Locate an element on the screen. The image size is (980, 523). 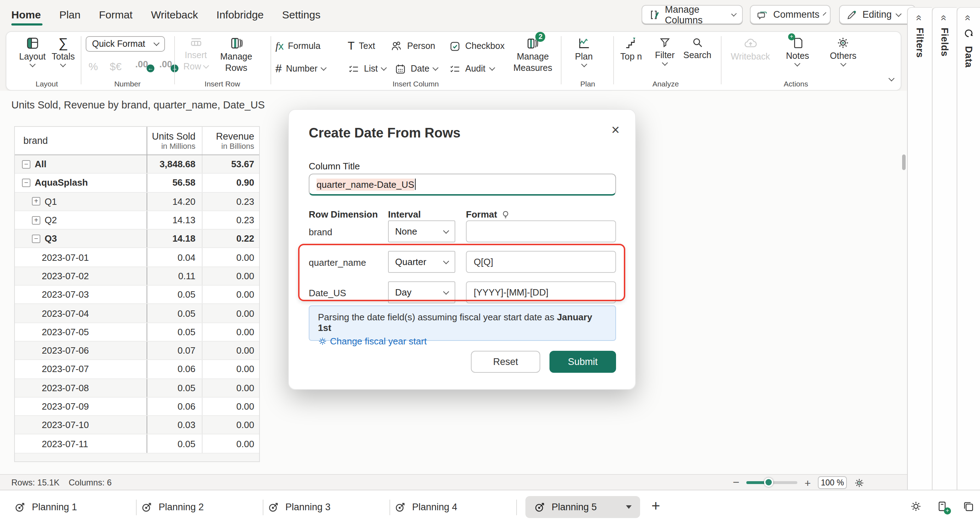
notes-button: + Notes is located at coordinates (797, 51).